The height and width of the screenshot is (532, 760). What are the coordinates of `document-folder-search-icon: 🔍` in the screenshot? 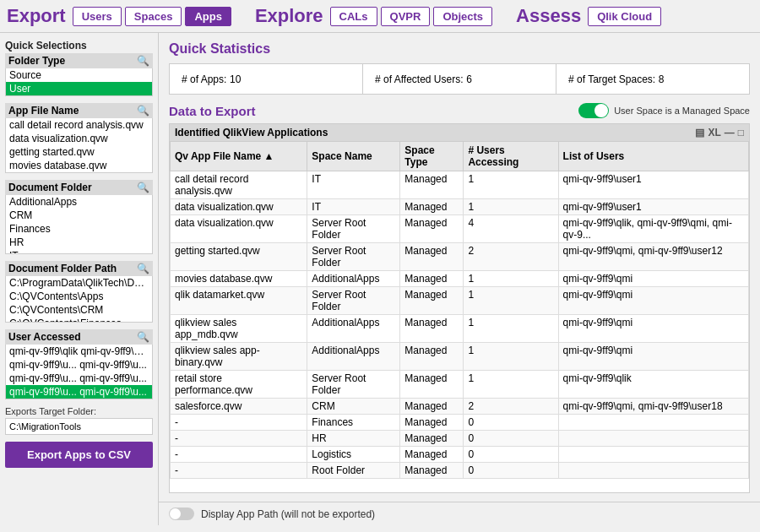 It's located at (144, 187).